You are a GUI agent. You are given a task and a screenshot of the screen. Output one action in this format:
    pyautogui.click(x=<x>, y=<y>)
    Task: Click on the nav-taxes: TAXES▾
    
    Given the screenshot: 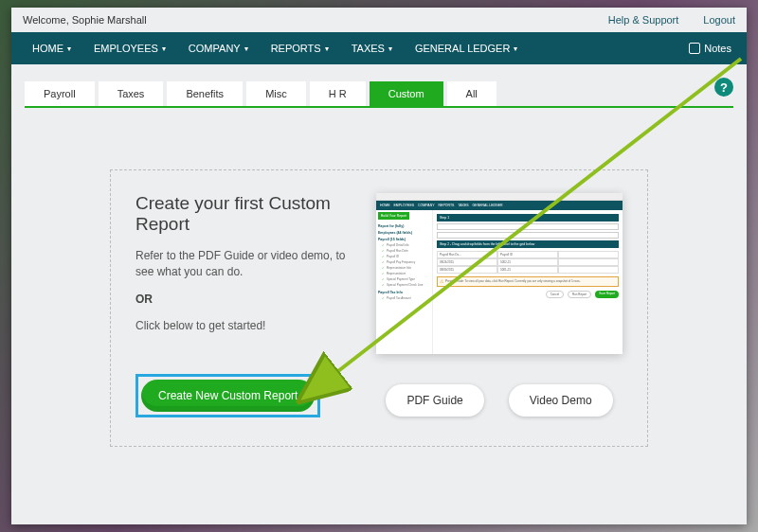 What is the action you would take?
    pyautogui.click(x=371, y=48)
    